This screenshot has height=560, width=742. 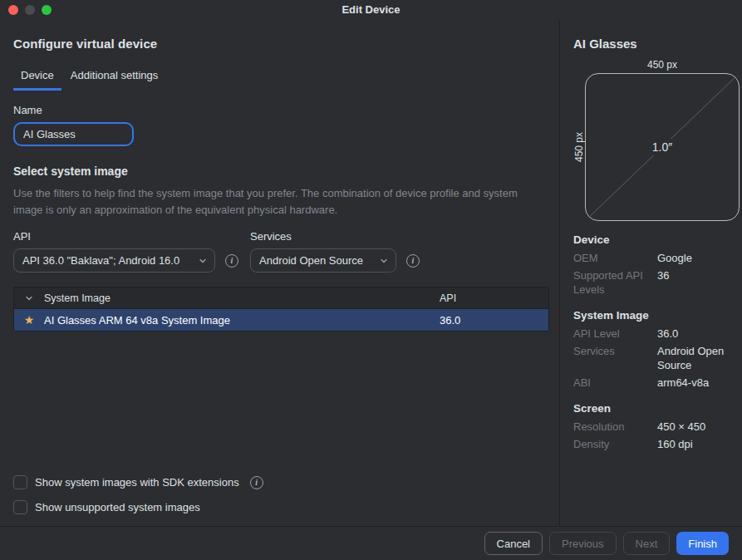 What do you see at coordinates (494, 321) in the screenshot?
I see `system-image-api: 36.0` at bounding box center [494, 321].